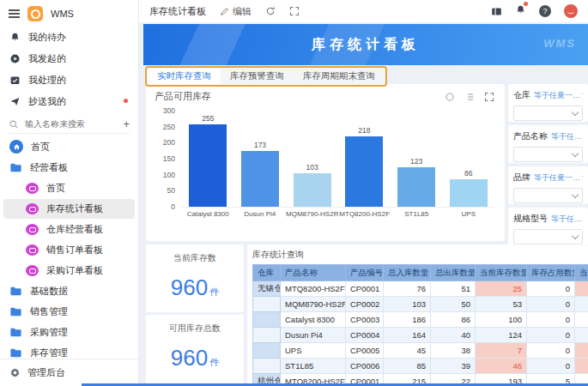  I want to click on table-cell: 39, so click(453, 366).